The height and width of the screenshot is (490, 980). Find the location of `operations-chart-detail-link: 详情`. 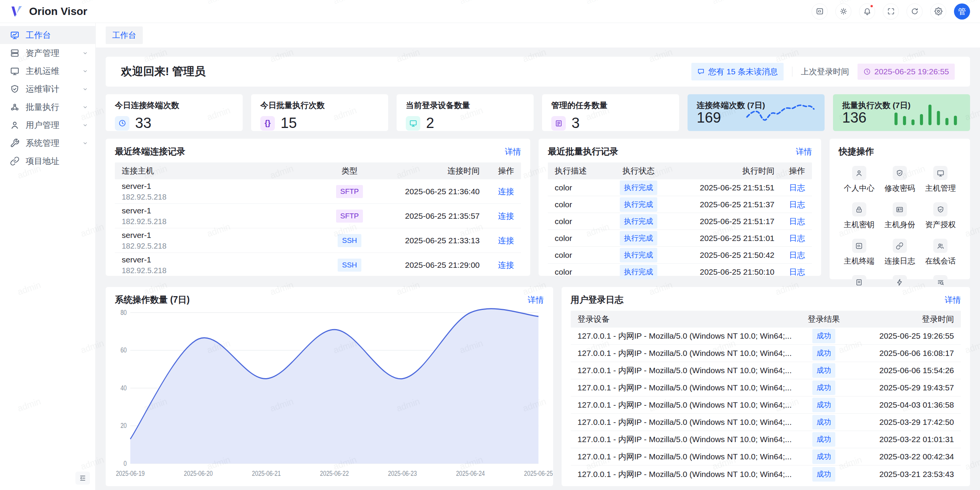

operations-chart-detail-link: 详情 is located at coordinates (536, 300).